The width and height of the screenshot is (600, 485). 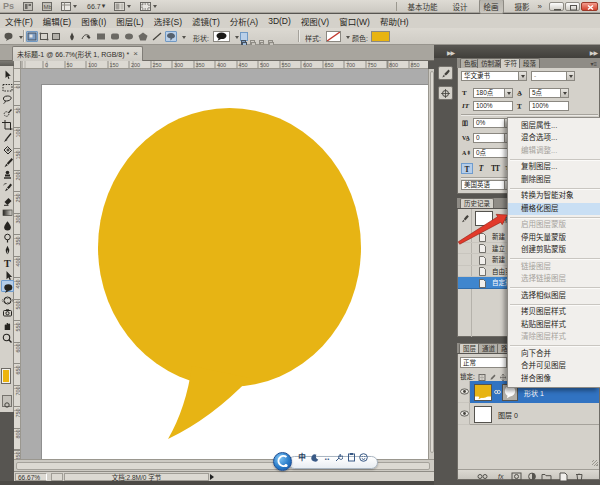 What do you see at coordinates (8, 136) in the screenshot?
I see `tool-eyedropper-icon` at bounding box center [8, 136].